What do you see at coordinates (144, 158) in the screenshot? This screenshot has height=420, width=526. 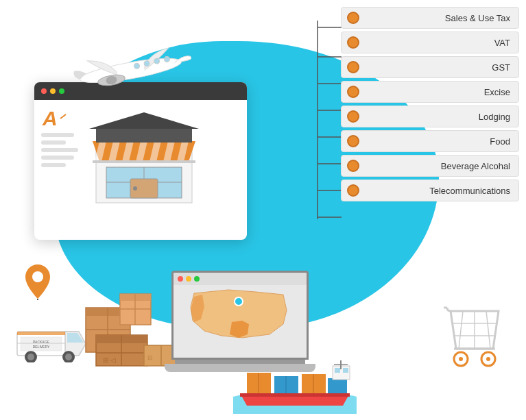 I see `store-illustration` at bounding box center [144, 158].